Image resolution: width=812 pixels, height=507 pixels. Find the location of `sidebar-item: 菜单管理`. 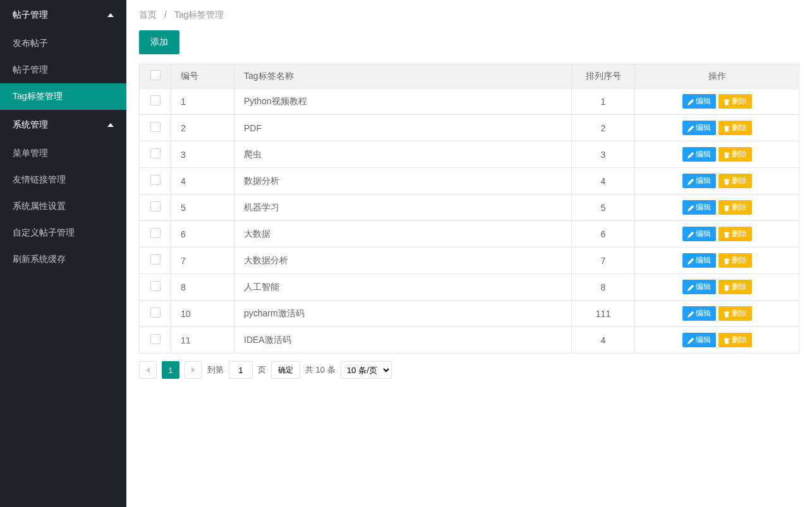

sidebar-item: 菜单管理 is located at coordinates (63, 153).